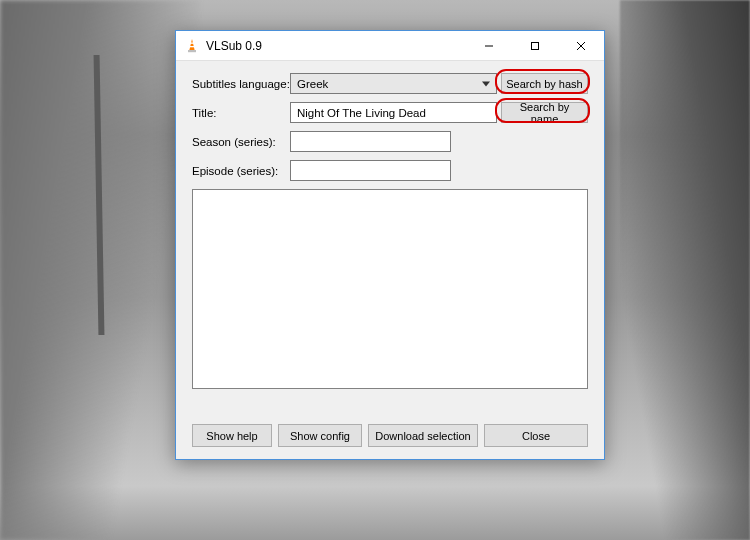 The height and width of the screenshot is (540, 750). I want to click on close-button: Close, so click(536, 436).